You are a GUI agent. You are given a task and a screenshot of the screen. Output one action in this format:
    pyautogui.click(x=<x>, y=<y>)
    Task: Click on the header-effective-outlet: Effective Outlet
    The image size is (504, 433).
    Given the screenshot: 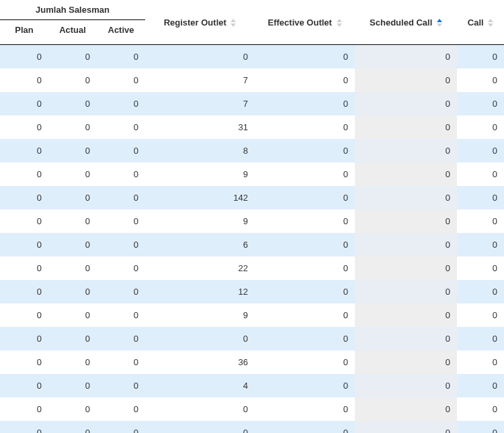 What is the action you would take?
    pyautogui.click(x=305, y=23)
    